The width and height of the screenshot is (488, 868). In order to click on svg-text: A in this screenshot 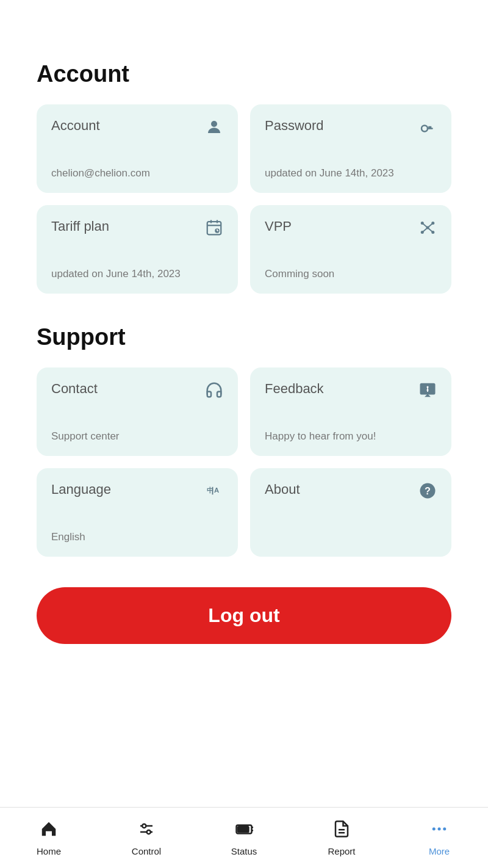, I will do `click(217, 490)`.